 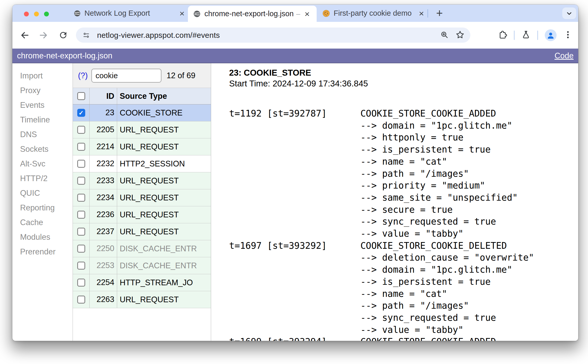 What do you see at coordinates (103, 130) in the screenshot?
I see `row-id: 2205` at bounding box center [103, 130].